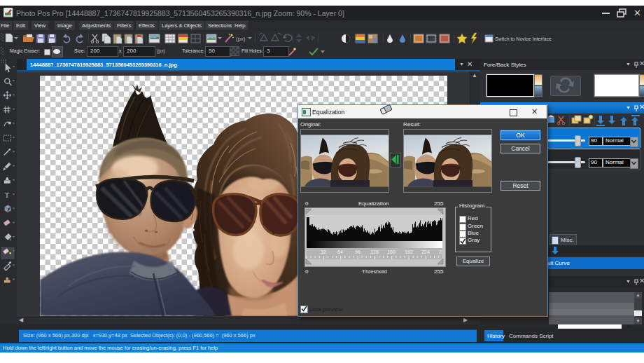  I want to click on svg-text: (px), so click(241, 39).